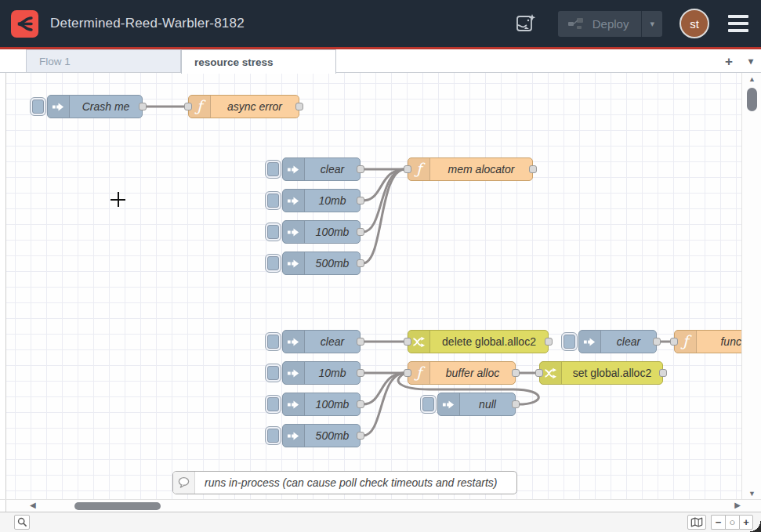  I want to click on node-label: 100mb, so click(332, 404).